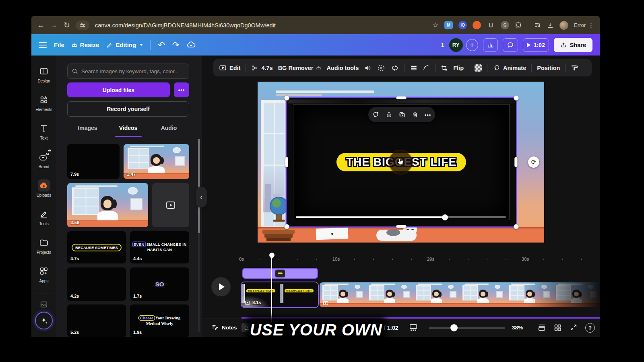 This screenshot has height=362, width=644. What do you see at coordinates (490, 45) in the screenshot?
I see `insights-button` at bounding box center [490, 45].